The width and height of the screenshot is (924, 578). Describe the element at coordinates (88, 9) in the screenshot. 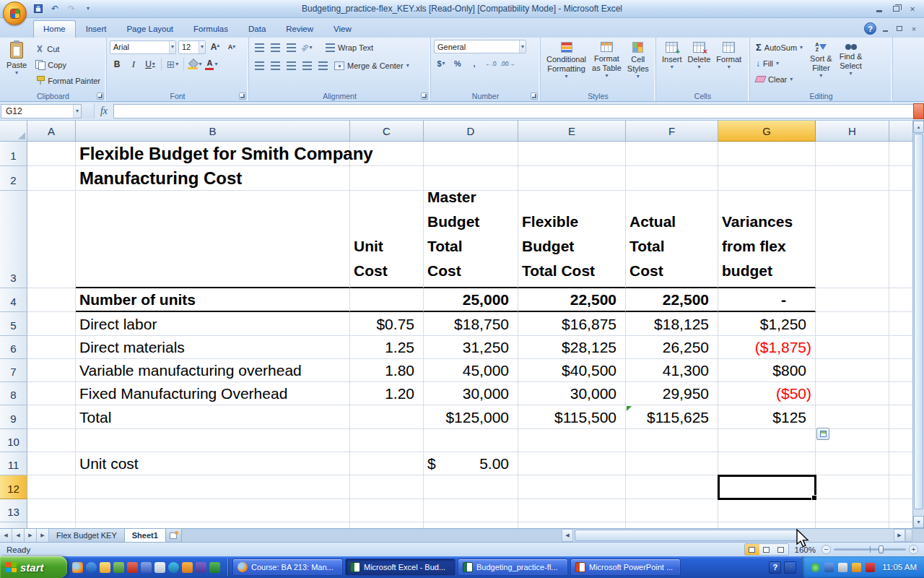

I see `customize-qat-button: ▾` at that location.